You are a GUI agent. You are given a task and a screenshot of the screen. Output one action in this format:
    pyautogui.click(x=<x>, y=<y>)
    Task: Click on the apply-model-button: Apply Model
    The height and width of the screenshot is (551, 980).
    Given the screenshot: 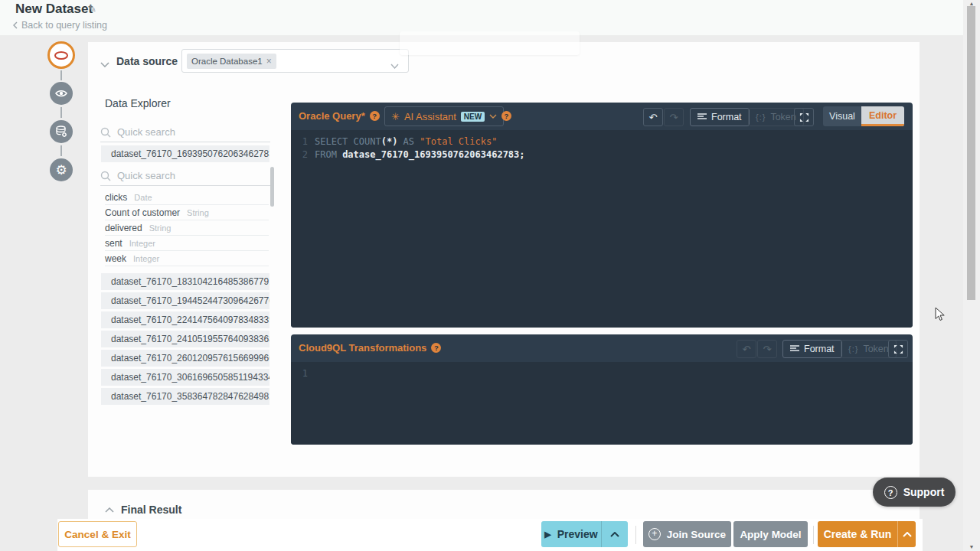 What is the action you would take?
    pyautogui.click(x=770, y=534)
    